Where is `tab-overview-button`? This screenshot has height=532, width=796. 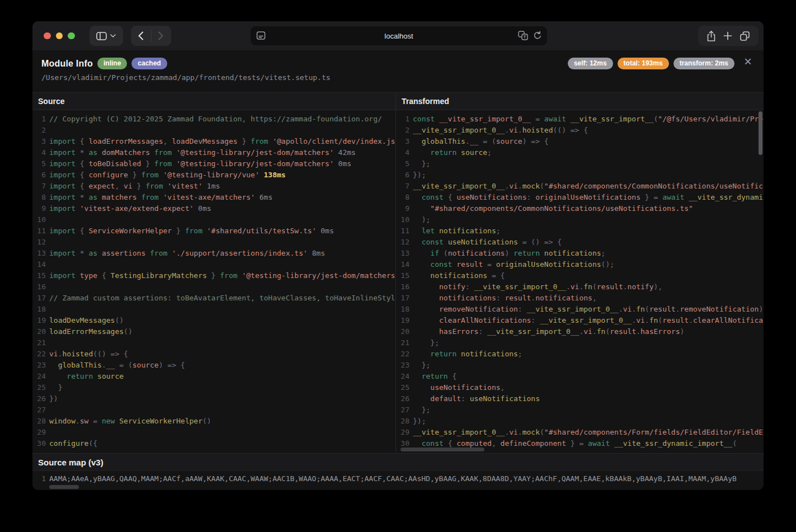
tab-overview-button is located at coordinates (745, 36).